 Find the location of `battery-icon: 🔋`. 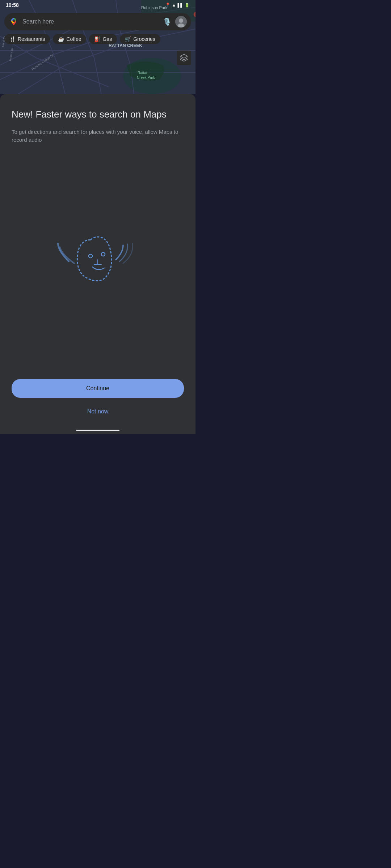

battery-icon: 🔋 is located at coordinates (187, 5).